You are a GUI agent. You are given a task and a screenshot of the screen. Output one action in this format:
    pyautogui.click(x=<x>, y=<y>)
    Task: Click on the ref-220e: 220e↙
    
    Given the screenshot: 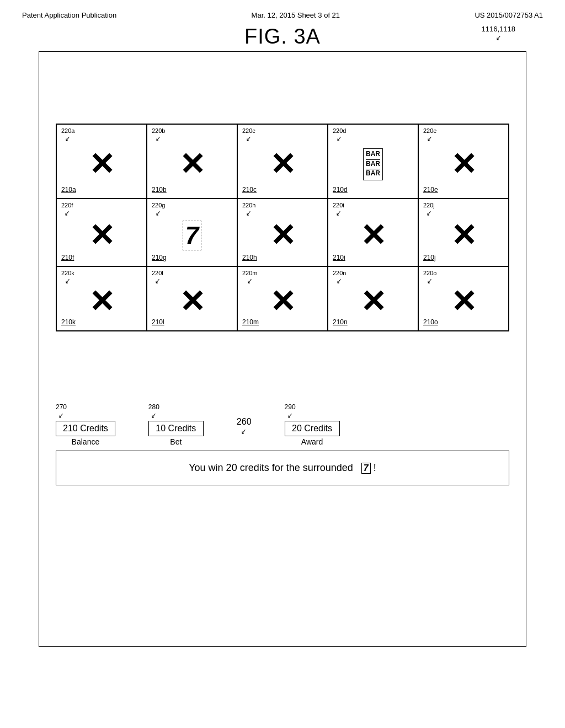 What is the action you would take?
    pyautogui.click(x=430, y=135)
    